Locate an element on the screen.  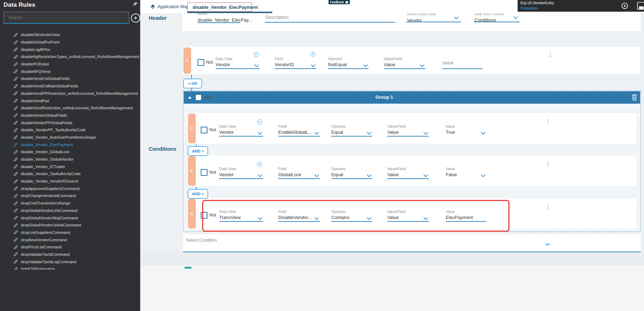
pin-icon is located at coordinates (135, 4).